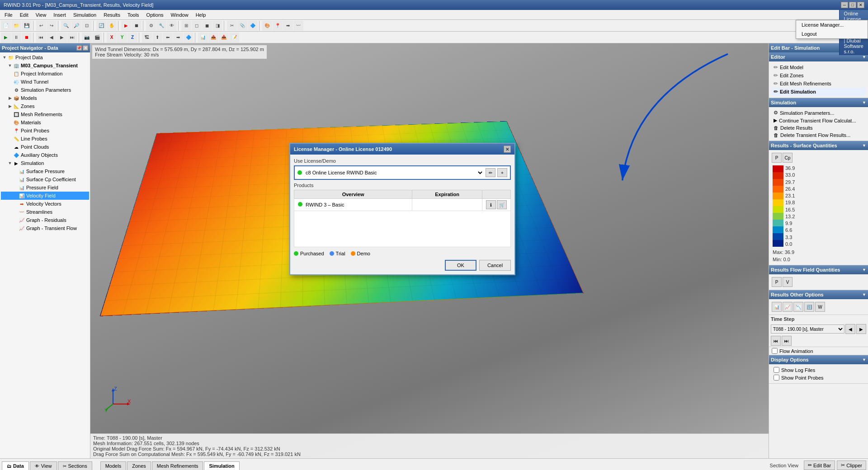 The width and height of the screenshot is (868, 470). Describe the element at coordinates (253, 26) in the screenshot. I see `tb-iso: 🔷` at that location.